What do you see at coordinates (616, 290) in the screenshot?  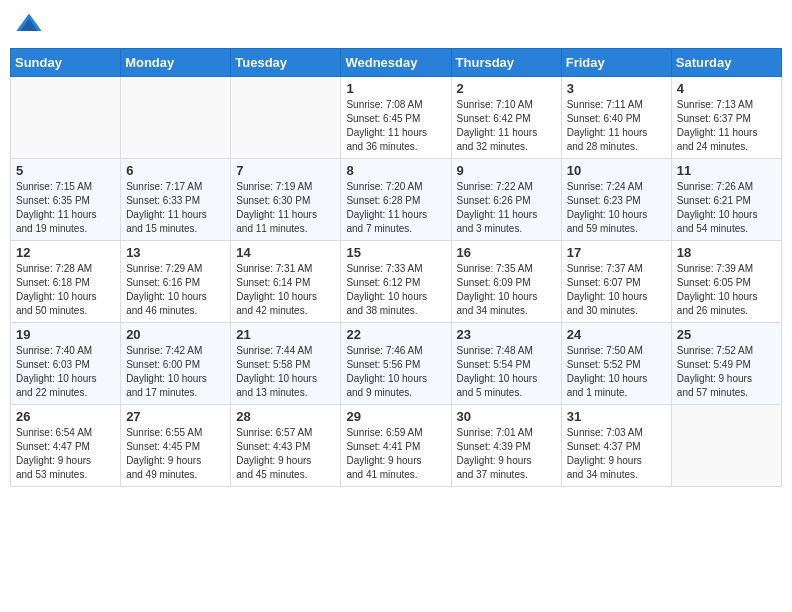 I see `day-info: Sunrise: 7:37 AM Sunset: 6:07 PM Dayligh…` at bounding box center [616, 290].